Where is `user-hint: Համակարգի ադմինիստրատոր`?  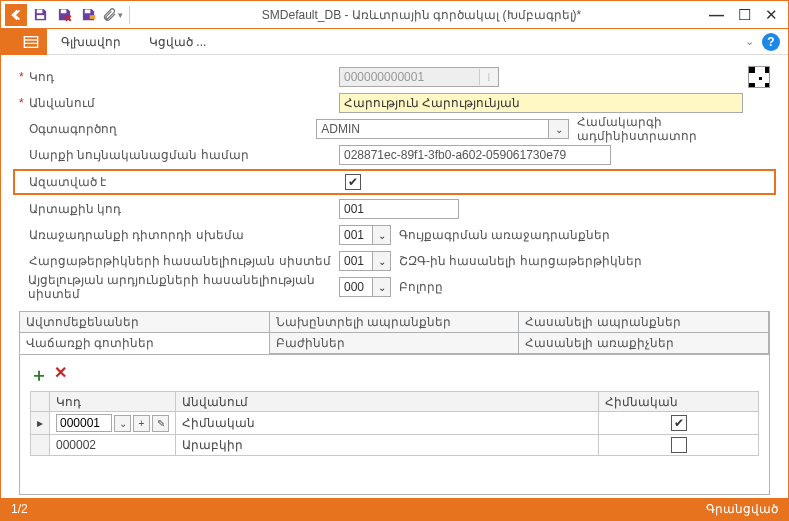
user-hint: Համակարգի ադմինիստրատոր is located at coordinates (674, 129).